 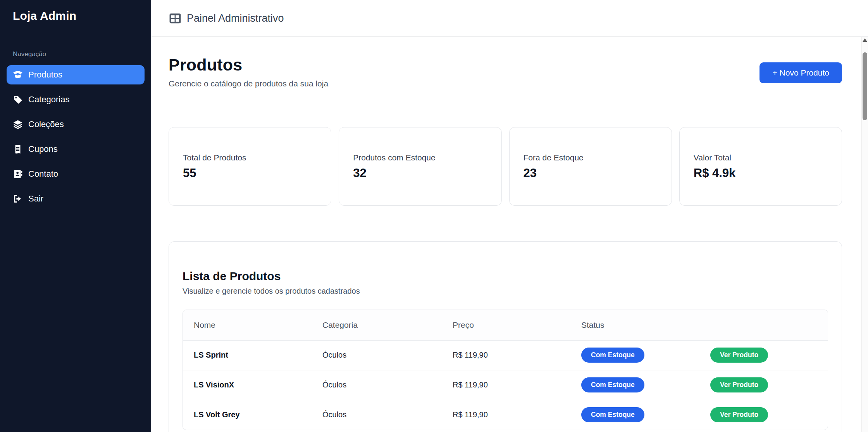 I want to click on new-product-button: + Novo Produto, so click(x=801, y=73).